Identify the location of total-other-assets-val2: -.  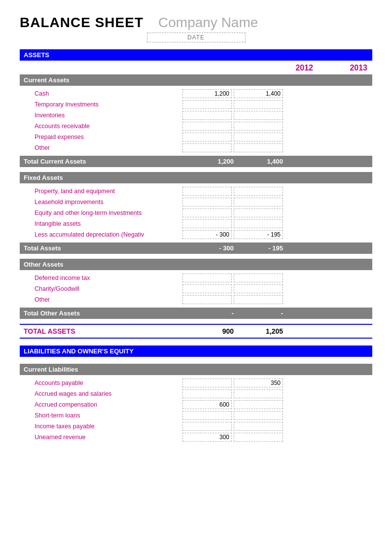
(260, 313).